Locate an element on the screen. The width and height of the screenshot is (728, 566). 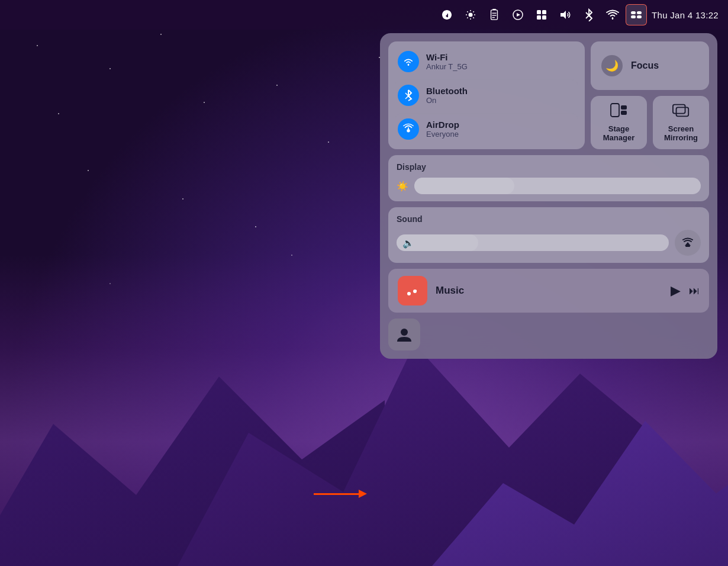
menubar-datetime: Thu Jan 4 13:22 is located at coordinates (685, 15).